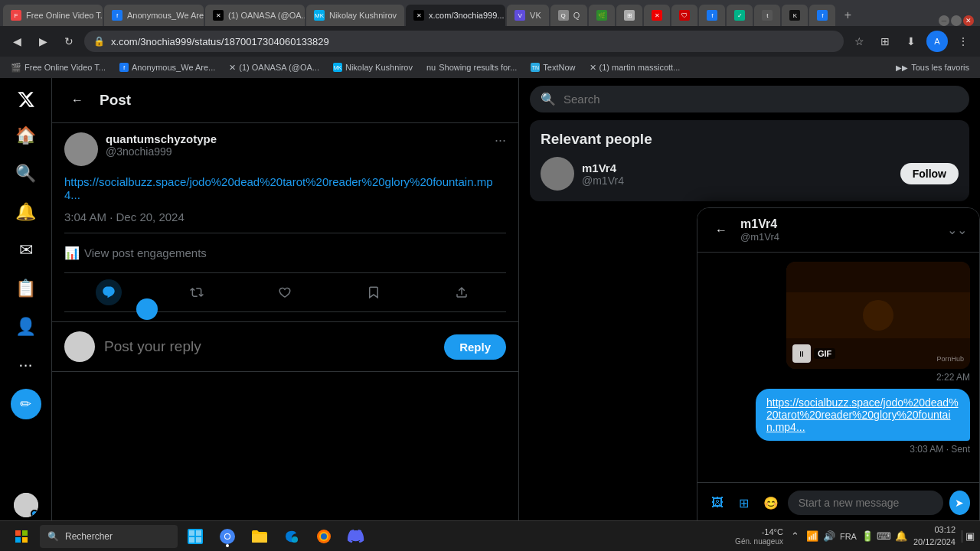  Describe the element at coordinates (885, 41) in the screenshot. I see `extensions-btn: ⊞` at that location.